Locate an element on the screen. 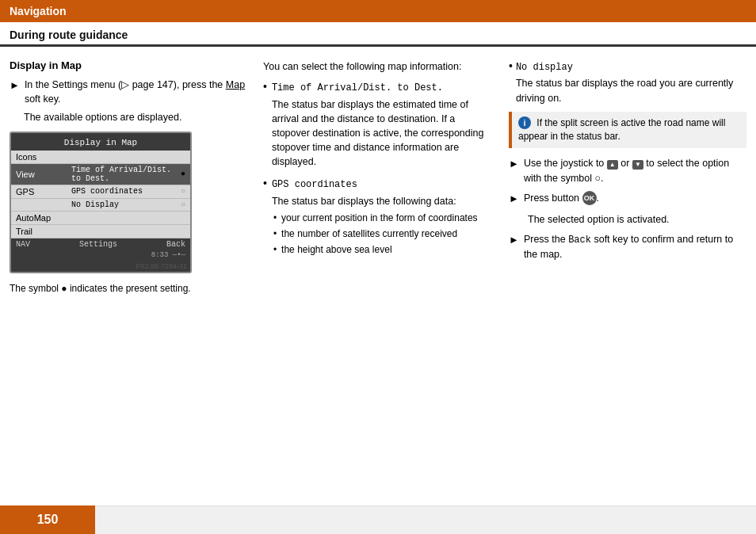  screen-title: Display in Map is located at coordinates (101, 143).